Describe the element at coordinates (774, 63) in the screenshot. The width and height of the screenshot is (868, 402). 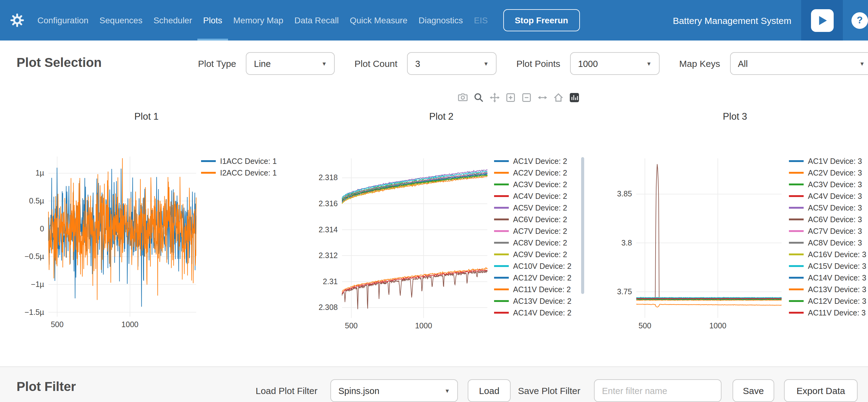
I see `map-keys-control: Map Keys All ▼` at that location.